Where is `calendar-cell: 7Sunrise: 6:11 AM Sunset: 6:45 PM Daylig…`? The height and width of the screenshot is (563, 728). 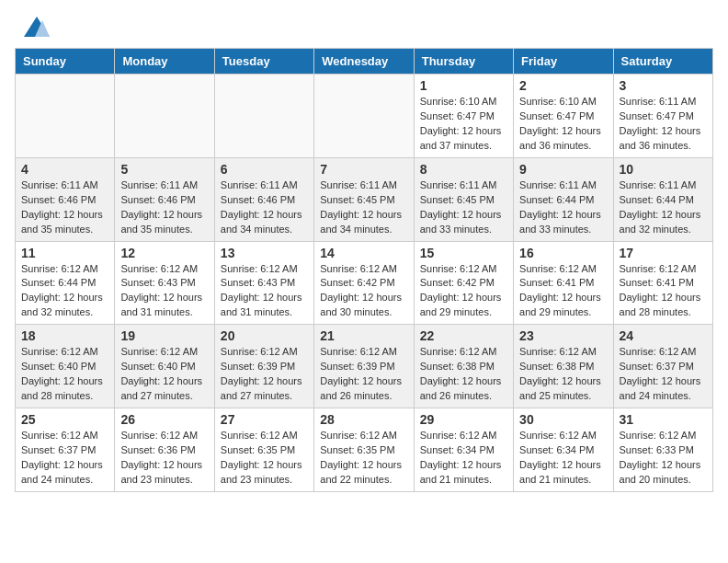
calendar-cell: 7Sunrise: 6:11 AM Sunset: 6:45 PM Daylig… is located at coordinates (364, 199).